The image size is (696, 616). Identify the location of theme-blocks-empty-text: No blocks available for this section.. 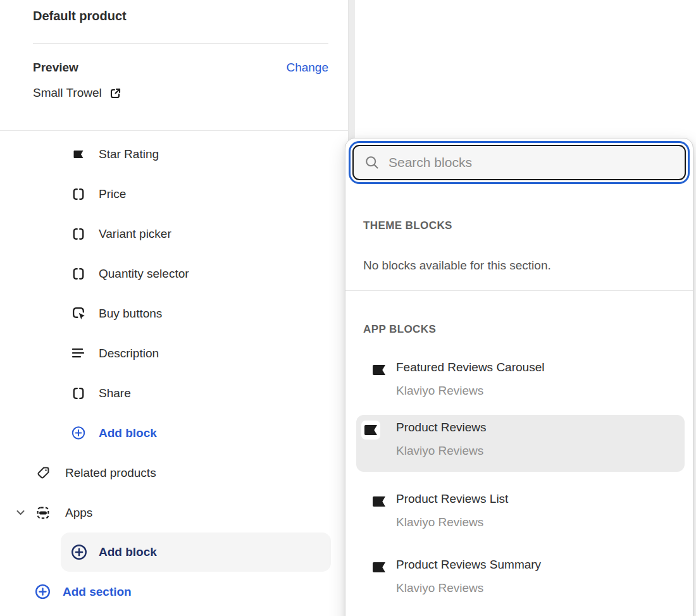
(457, 266).